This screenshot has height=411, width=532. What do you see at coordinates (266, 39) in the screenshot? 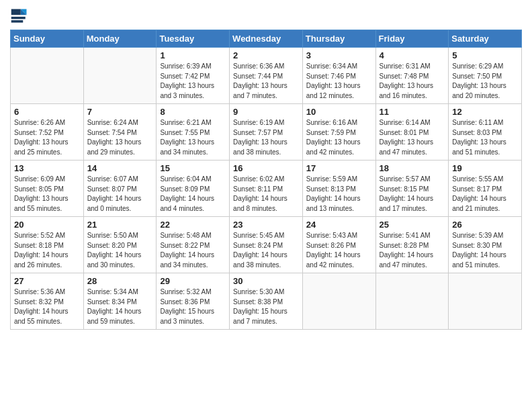
I see `calendar-header: SundayMondayTuesdayWednesdayThursdayFrid…` at bounding box center [266, 39].